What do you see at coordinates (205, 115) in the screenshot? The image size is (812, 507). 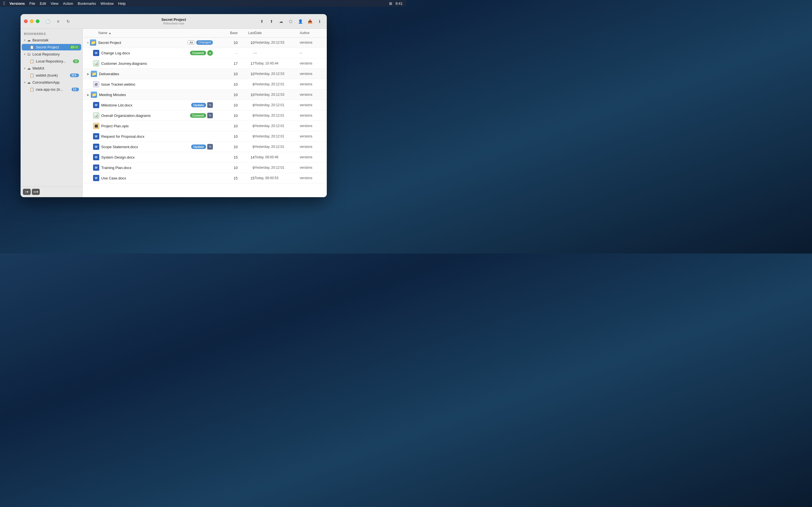 I see `table-row: 📊 Overall Organization.diagrams Commit ✎…` at bounding box center [205, 115].